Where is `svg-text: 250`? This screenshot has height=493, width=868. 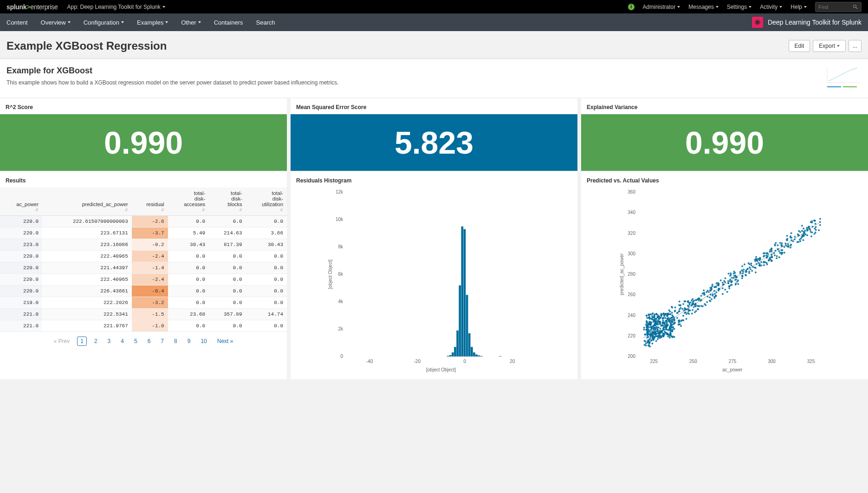
svg-text: 250 is located at coordinates (693, 361).